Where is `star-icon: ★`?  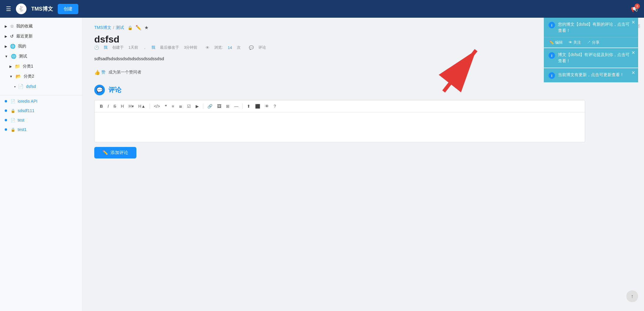
star-icon: ★ is located at coordinates (146, 28).